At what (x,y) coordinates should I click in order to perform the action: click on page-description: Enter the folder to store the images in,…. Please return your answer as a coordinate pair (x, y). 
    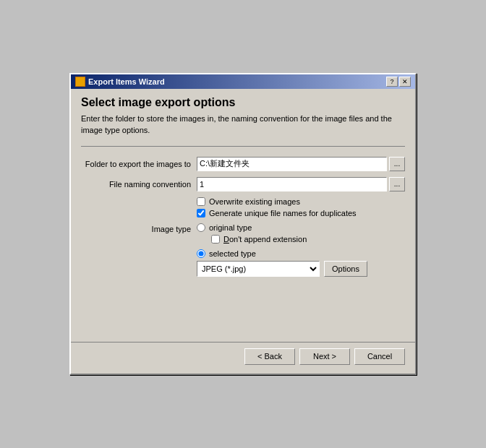
    Looking at the image, I should click on (243, 124).